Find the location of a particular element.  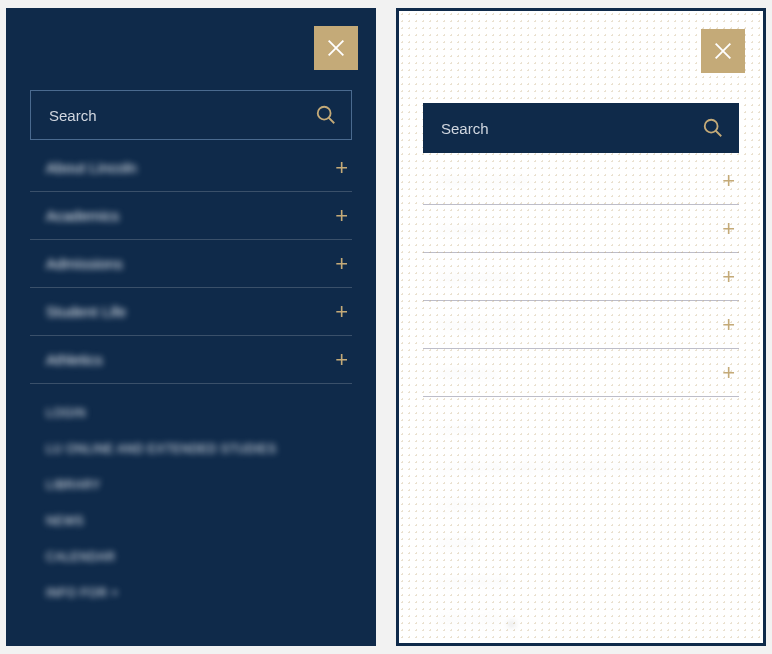

link-info-for: INFO FOR + is located at coordinates (199, 593).